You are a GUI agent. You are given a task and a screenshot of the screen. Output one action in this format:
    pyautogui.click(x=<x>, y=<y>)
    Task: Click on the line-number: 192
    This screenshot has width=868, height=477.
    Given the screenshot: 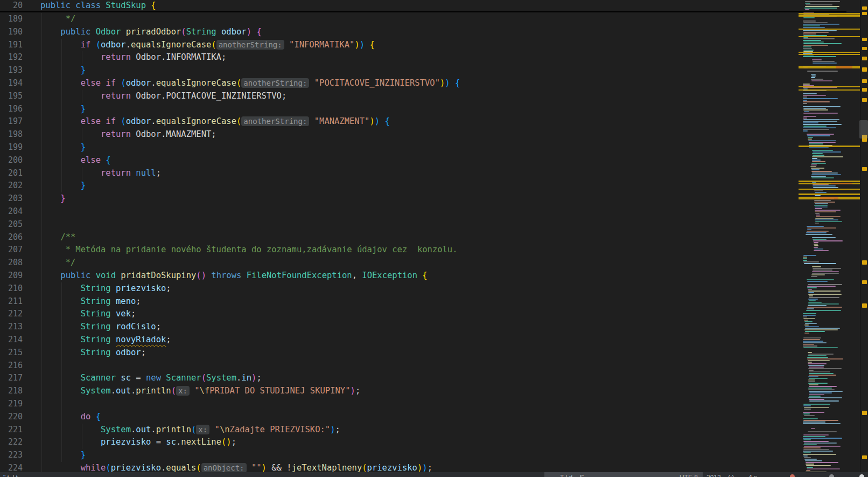 What is the action you would take?
    pyautogui.click(x=11, y=58)
    